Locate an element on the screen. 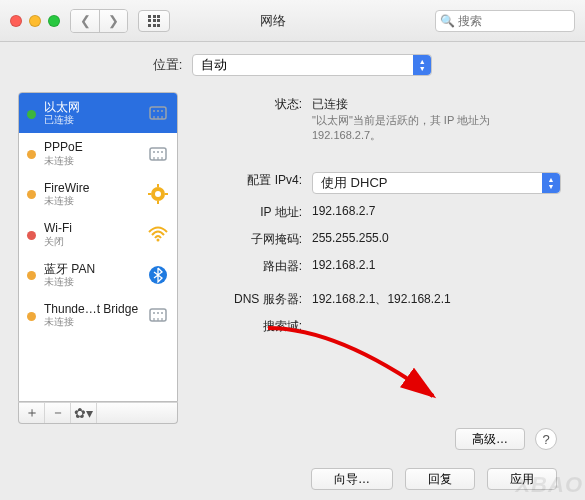 The height and width of the screenshot is (500, 585). search-field: 🔍 is located at coordinates (505, 21).